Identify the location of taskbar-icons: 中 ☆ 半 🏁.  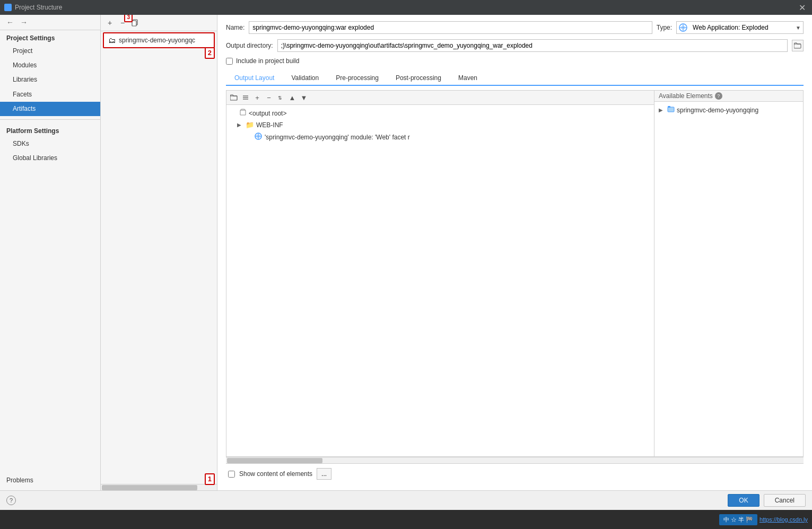
(738, 519).